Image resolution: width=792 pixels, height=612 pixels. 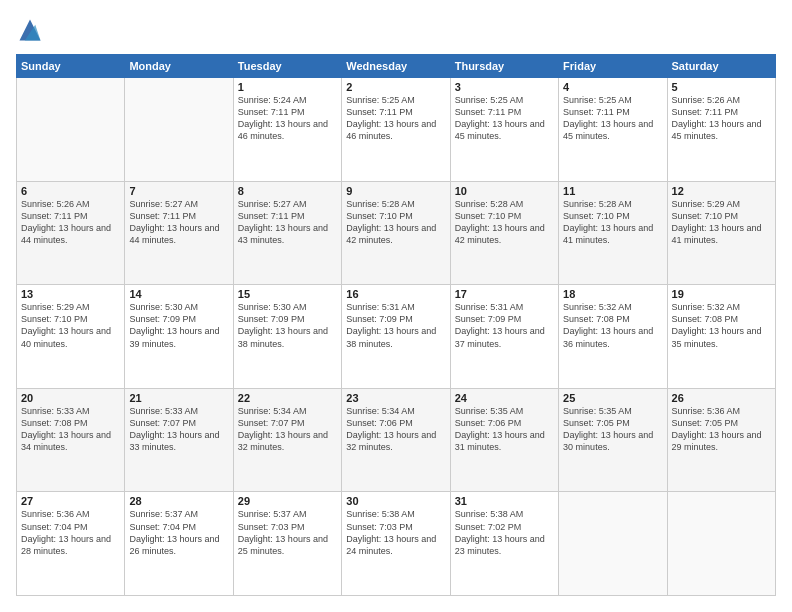 What do you see at coordinates (287, 130) in the screenshot?
I see `calendar-cell: 1Sunrise: 5:24 AMSunset: 7:11 PMDaylight…` at bounding box center [287, 130].